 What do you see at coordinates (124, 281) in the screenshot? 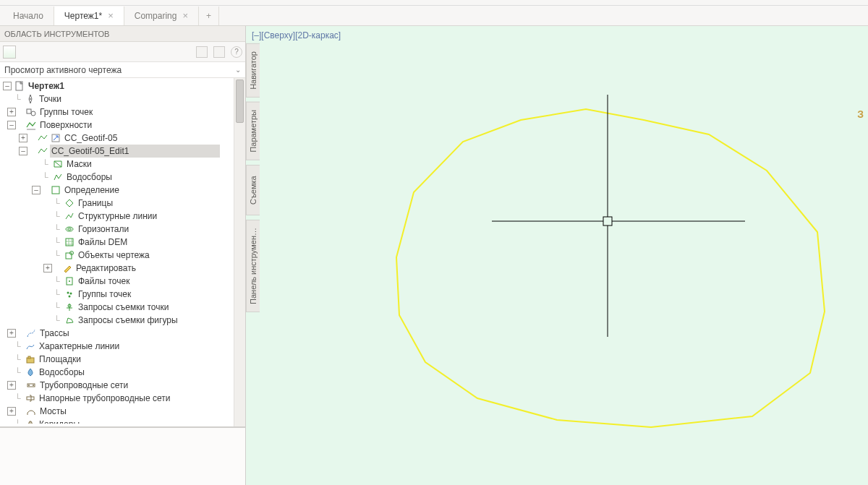
I see `tree-point-files: └ Файлы точек` at bounding box center [124, 281].